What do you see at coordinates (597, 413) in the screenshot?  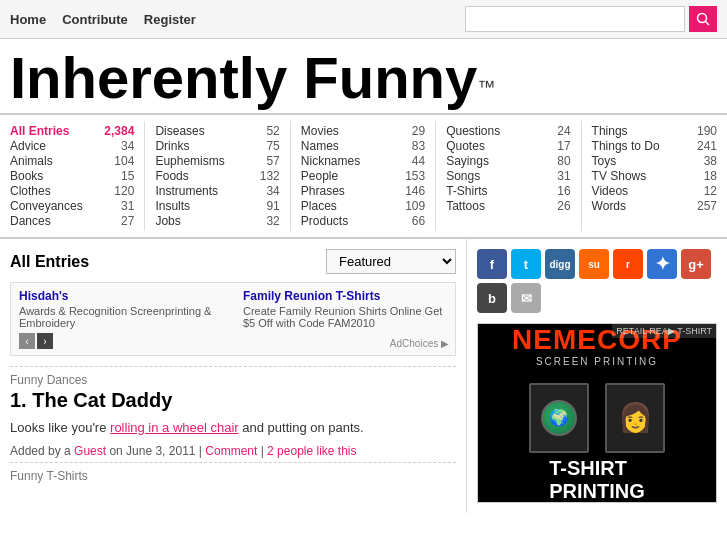 I see `ad-banner: RETAIL REA▶ T-SHIRT NEMECORP SCREEN PRIN…` at bounding box center [597, 413].